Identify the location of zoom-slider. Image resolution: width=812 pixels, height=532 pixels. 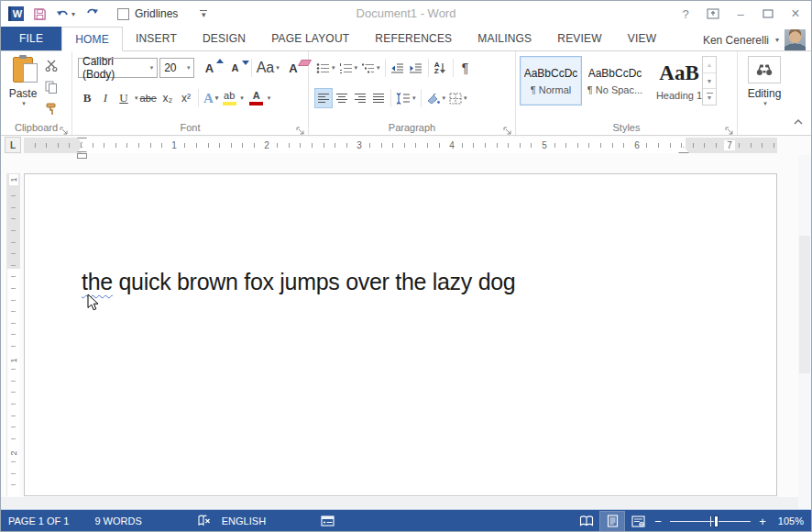
(710, 521).